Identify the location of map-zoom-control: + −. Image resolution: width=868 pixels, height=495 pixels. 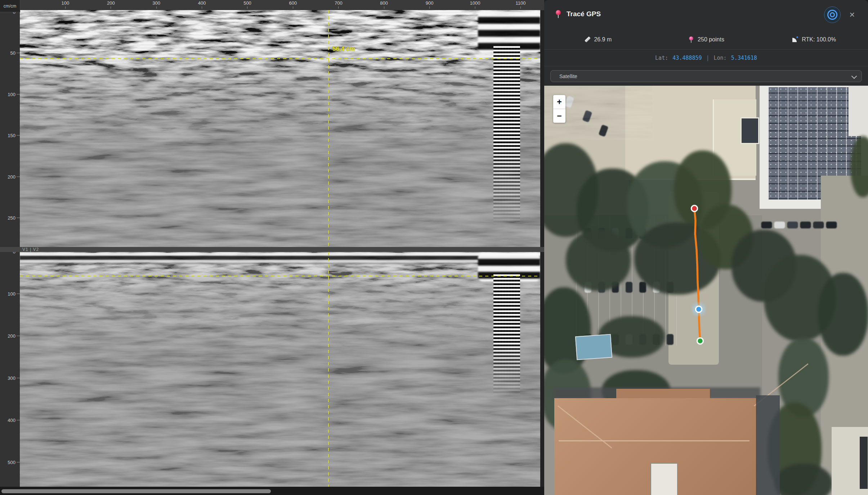
(559, 109).